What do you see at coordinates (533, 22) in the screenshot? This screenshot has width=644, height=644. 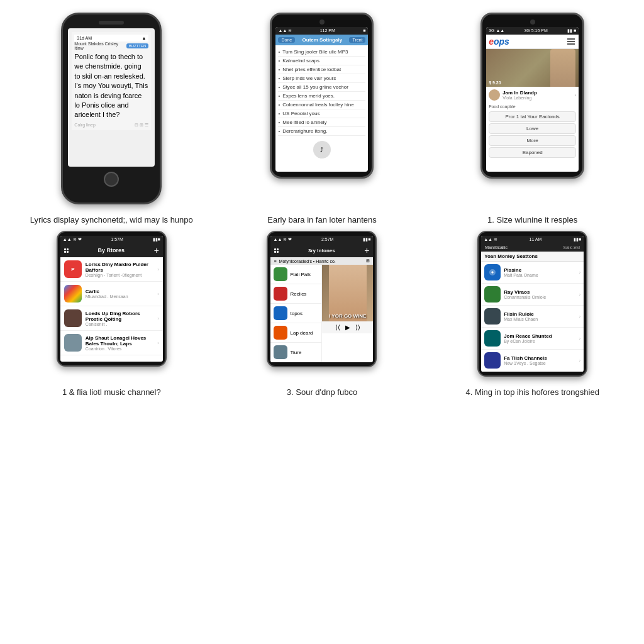 I see `phone3-camera` at bounding box center [533, 22].